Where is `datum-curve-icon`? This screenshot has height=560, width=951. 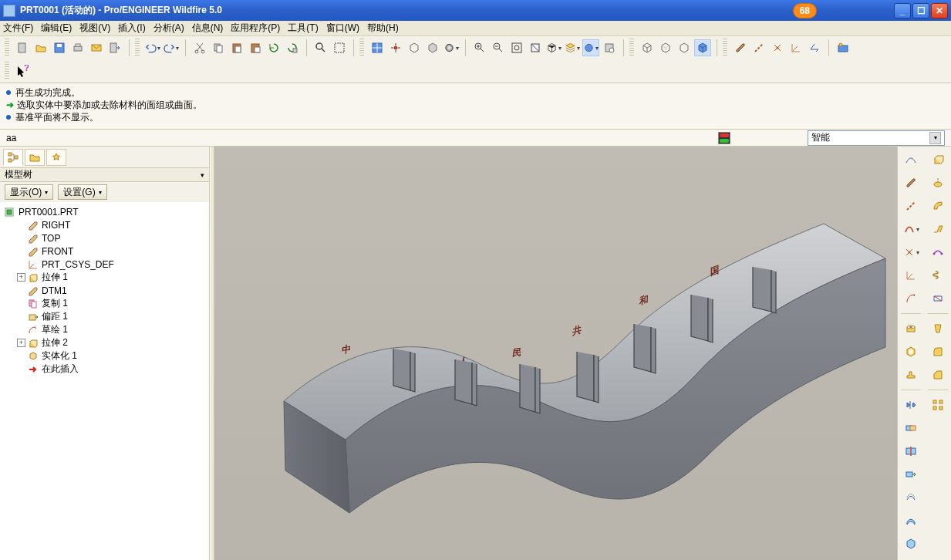 datum-curve-icon is located at coordinates (911, 229).